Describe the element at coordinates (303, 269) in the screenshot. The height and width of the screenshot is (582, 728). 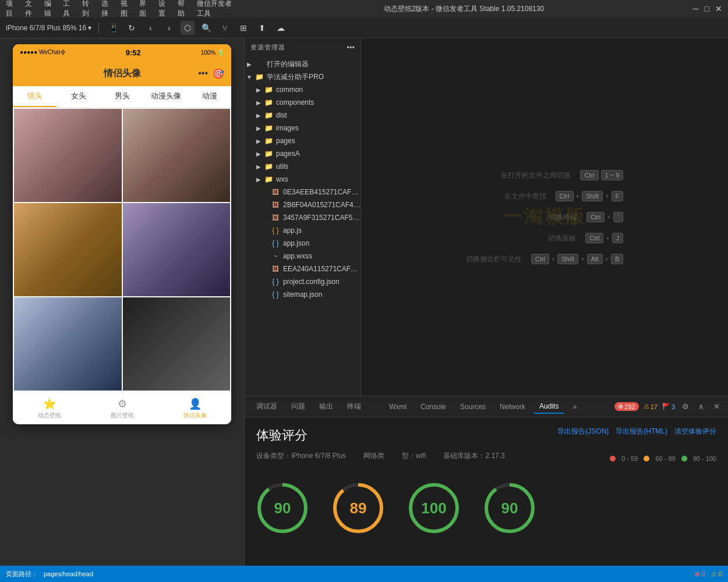
I see `tree-file-eea2: 🖼 EEA240A115271CAF88...` at that location.